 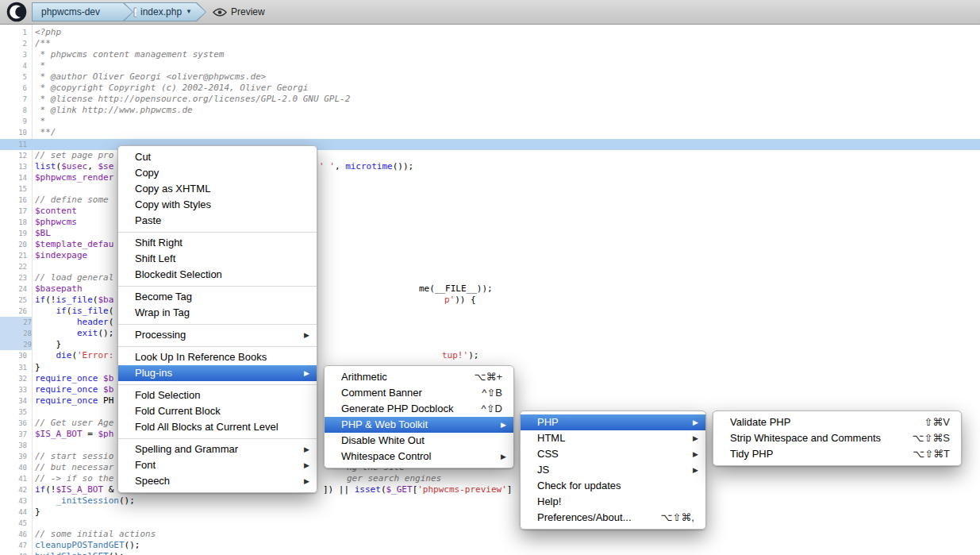 I want to click on code-line-44: 44}, so click(x=490, y=512).